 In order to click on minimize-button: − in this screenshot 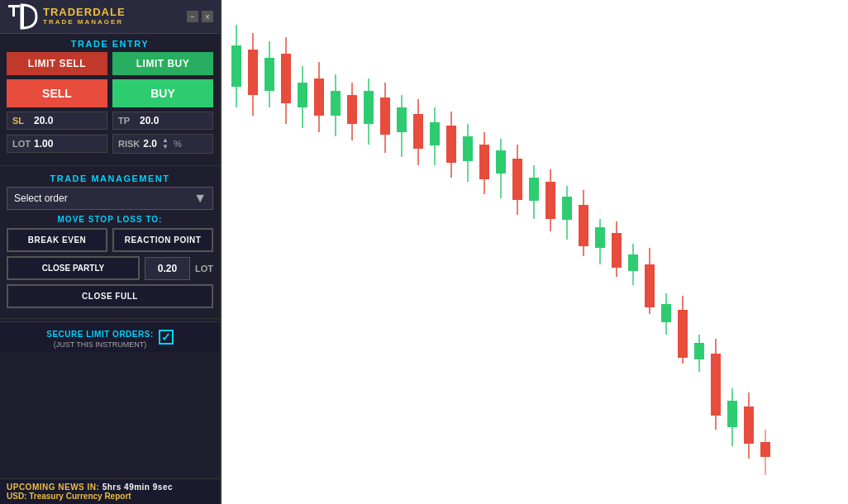, I will do `click(193, 17)`.